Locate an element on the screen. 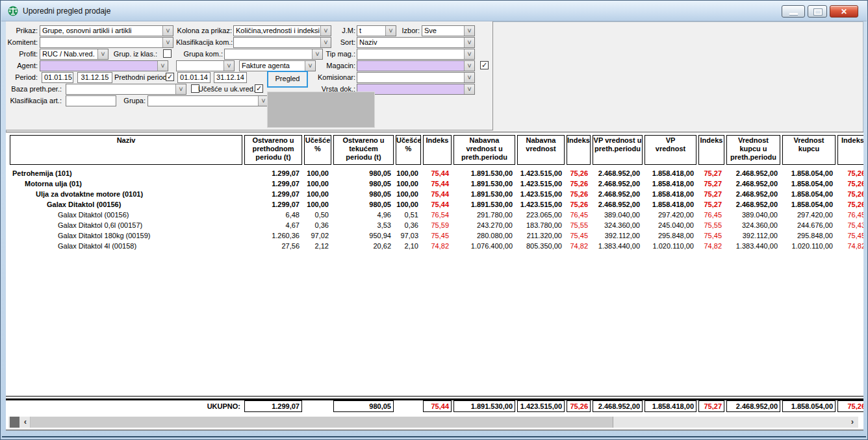 The width and height of the screenshot is (868, 440). close-button is located at coordinates (844, 12).